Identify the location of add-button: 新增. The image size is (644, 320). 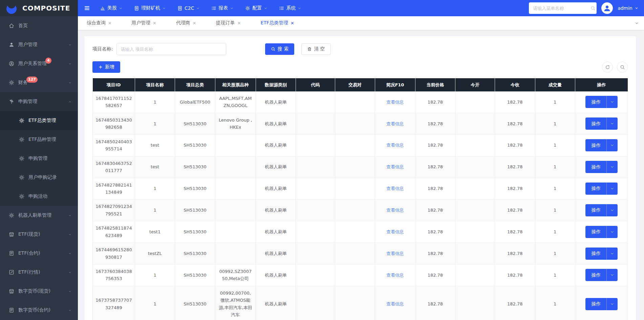
(106, 67).